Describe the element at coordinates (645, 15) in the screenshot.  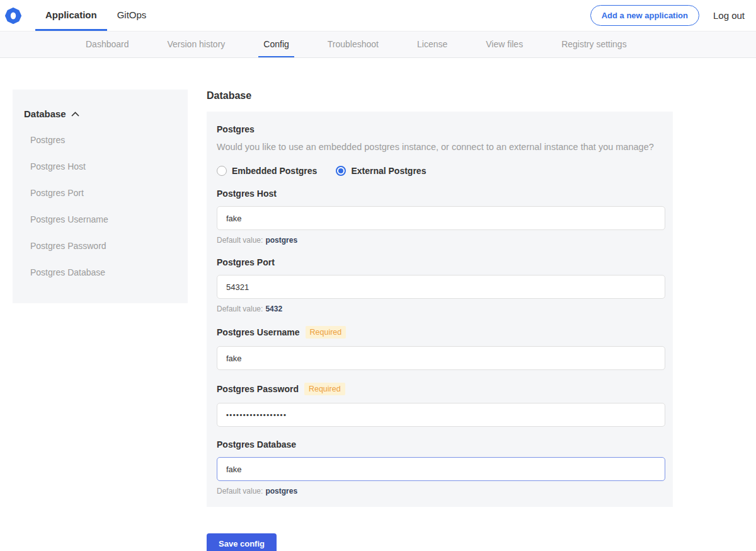
I see `add-new-application-button: Add a new application` at that location.